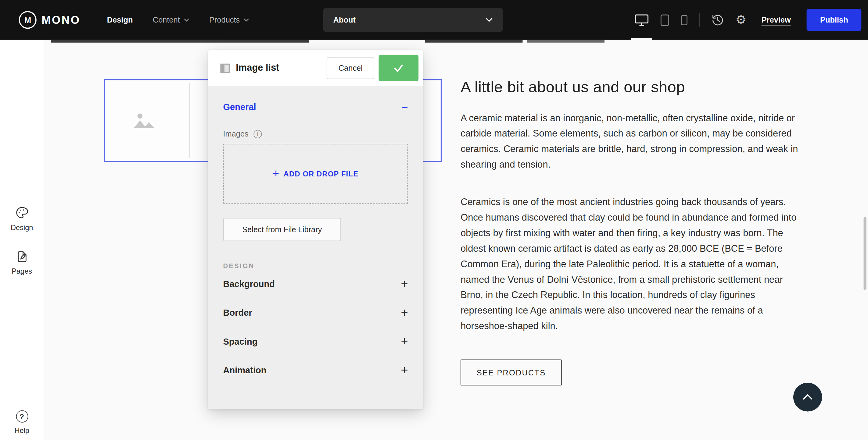 This screenshot has width=868, height=440. I want to click on publish-button: Publish, so click(834, 20).